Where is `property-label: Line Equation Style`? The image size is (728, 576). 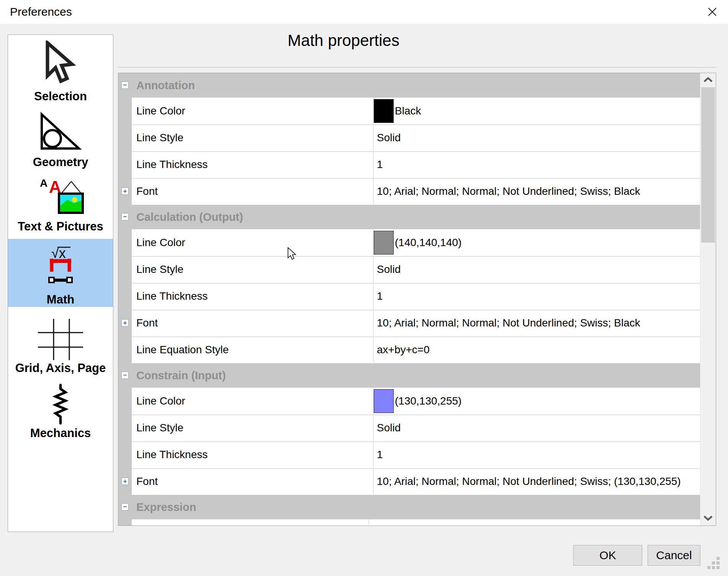 property-label: Line Equation Style is located at coordinates (252, 350).